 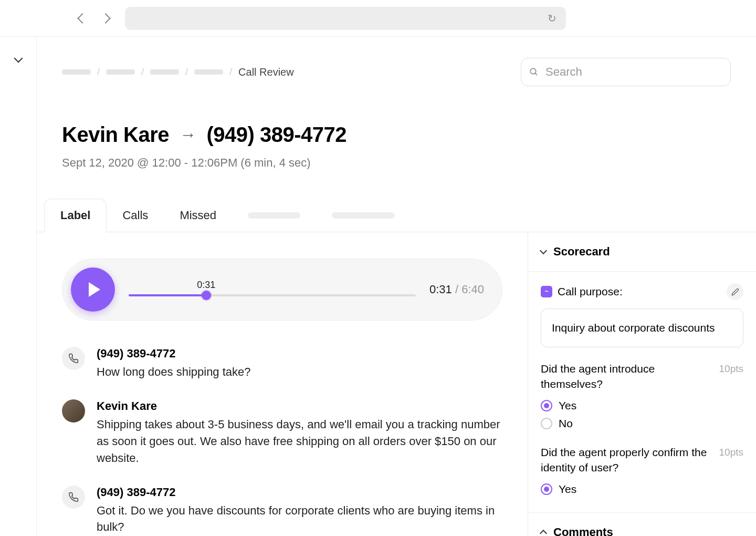 What do you see at coordinates (299, 441) in the screenshot?
I see `message-text: Shipping takes about 3-5 business days, …` at bounding box center [299, 441].